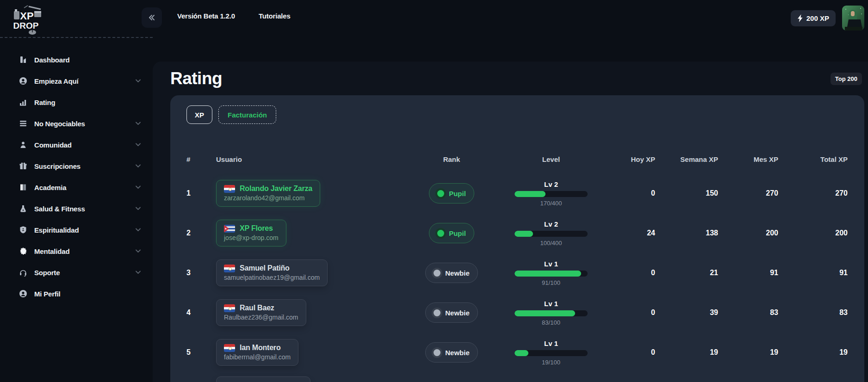 The width and height of the screenshot is (868, 382). I want to click on user-pill: Samuel Patiño samuelpatinobaez19@gmail.c…, so click(272, 273).